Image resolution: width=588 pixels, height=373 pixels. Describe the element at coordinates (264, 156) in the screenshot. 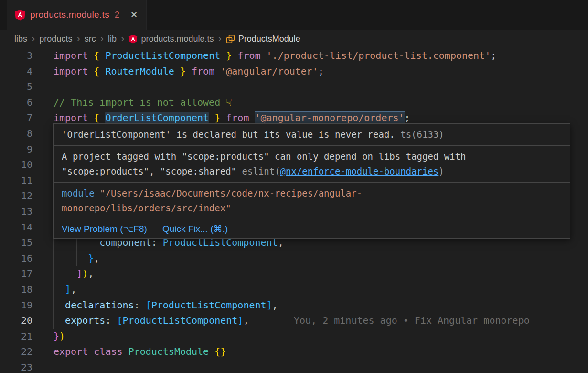

I see `hover-text: A project tagged with "scope:products" c…` at that location.